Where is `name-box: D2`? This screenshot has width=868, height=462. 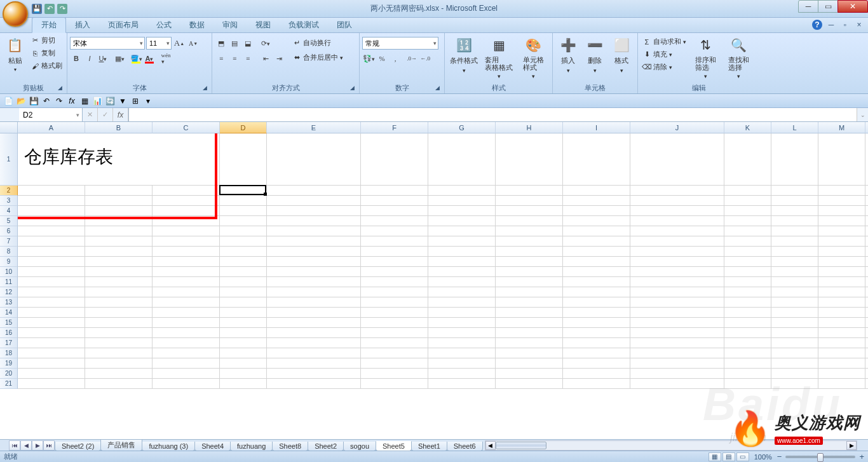 name-box: D2 is located at coordinates (51, 114).